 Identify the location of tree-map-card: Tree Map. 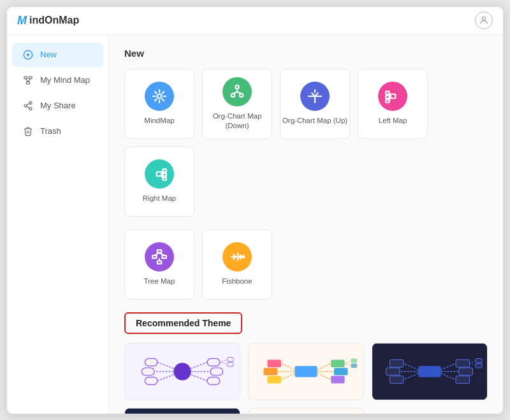
(159, 264).